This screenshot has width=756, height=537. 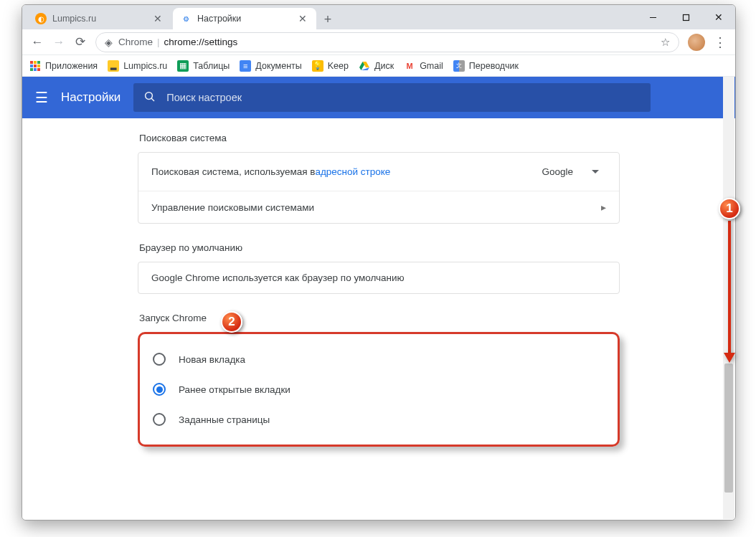 I want to click on bookmark-sheets: ▦ Таблицы, so click(x=204, y=66).